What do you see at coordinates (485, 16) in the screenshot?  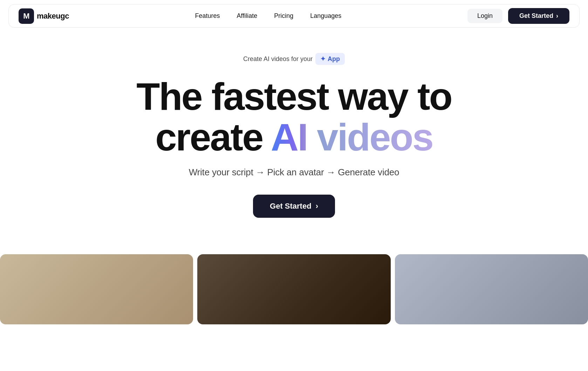 I see `login-button: Login` at bounding box center [485, 16].